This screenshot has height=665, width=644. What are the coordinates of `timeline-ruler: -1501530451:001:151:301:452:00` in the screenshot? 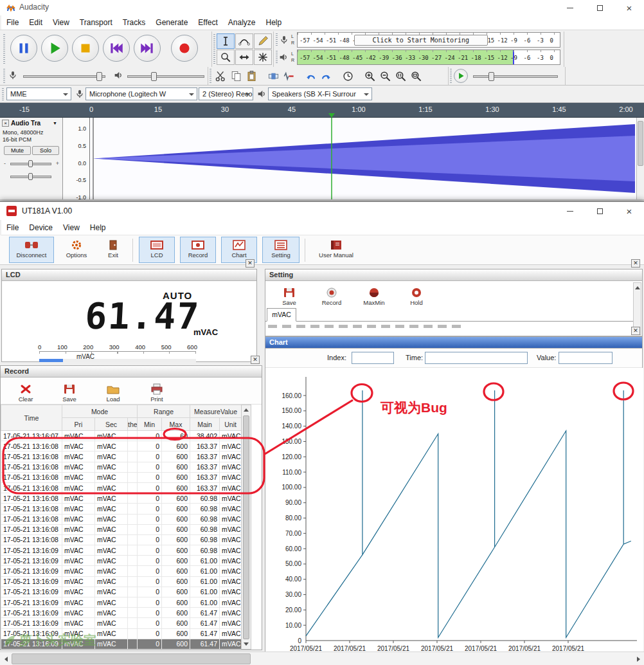 It's located at (322, 111).